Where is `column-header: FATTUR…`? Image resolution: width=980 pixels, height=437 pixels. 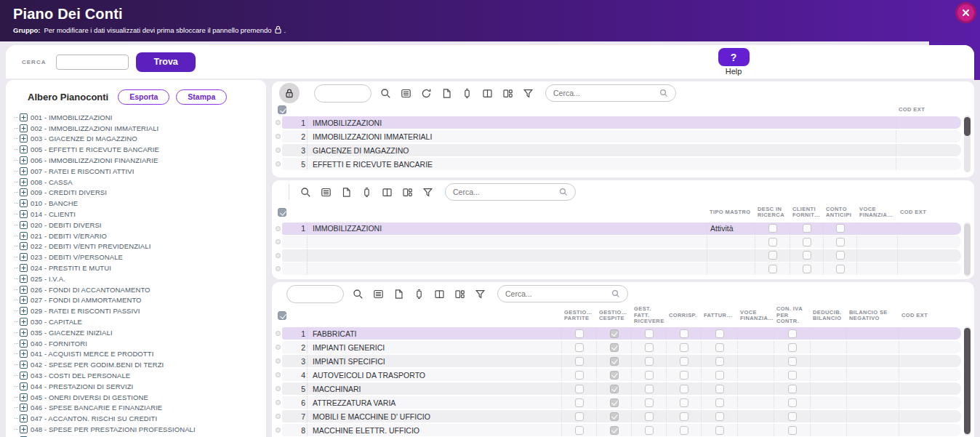 column-header: FATTUR… is located at coordinates (719, 316).